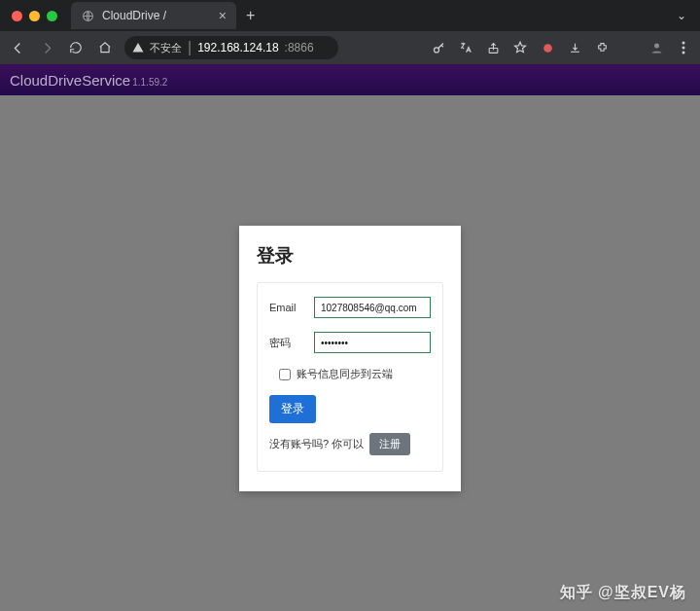 The height and width of the screenshot is (611, 700). I want to click on browser-tab: CloudDrive / ×, so click(154, 16).